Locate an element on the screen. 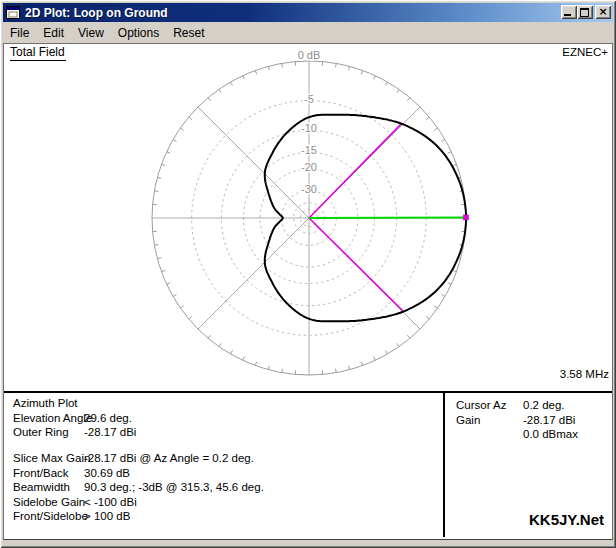 This screenshot has height=548, width=616. cursor-stat-dbmax: 0.0 dBmax is located at coordinates (517, 434).